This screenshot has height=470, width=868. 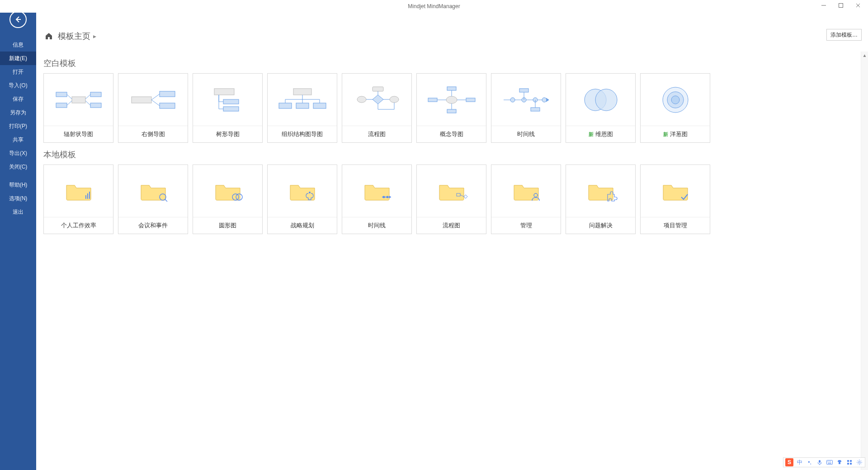 What do you see at coordinates (810, 462) in the screenshot?
I see `ime-punct-icon: •,` at bounding box center [810, 462].